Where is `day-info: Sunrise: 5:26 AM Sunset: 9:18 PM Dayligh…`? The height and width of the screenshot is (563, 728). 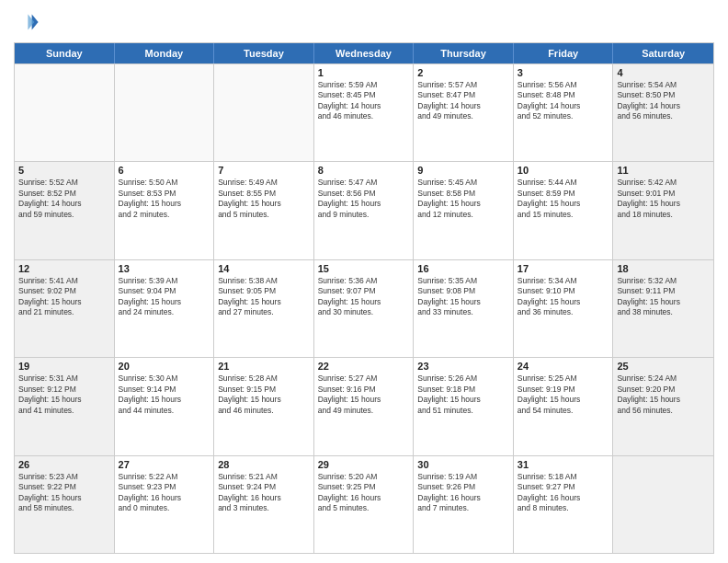 day-info: Sunrise: 5:26 AM Sunset: 9:18 PM Dayligh… is located at coordinates (463, 395).